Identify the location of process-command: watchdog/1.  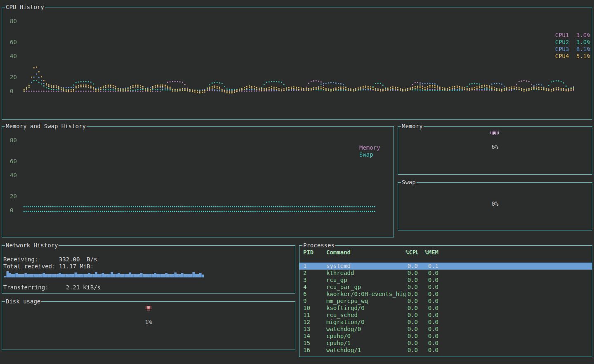
(366, 350).